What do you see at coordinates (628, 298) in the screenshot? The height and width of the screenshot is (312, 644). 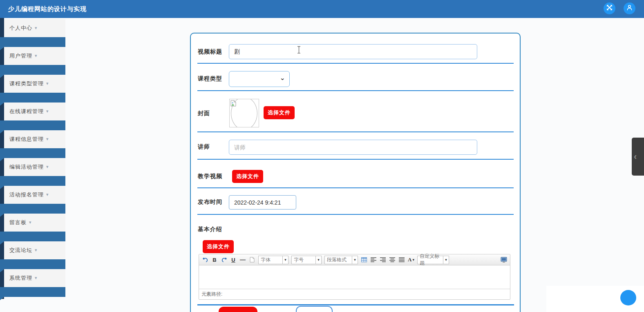 I see `back-to-top-button` at bounding box center [628, 298].